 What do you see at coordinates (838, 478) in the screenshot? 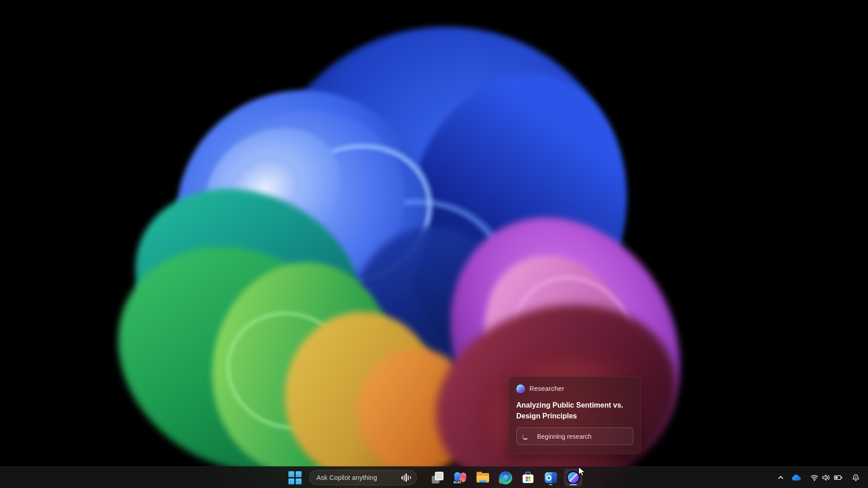
I see `battery-icon` at bounding box center [838, 478].